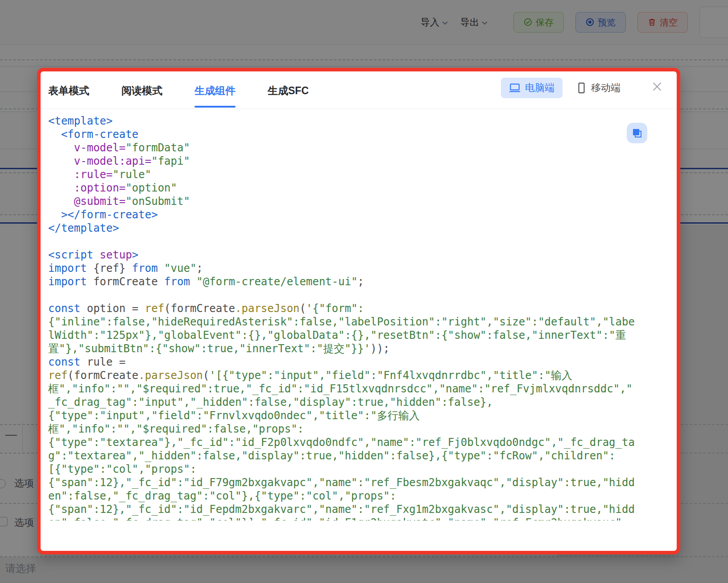 This screenshot has width=728, height=583. What do you see at coordinates (657, 87) in the screenshot?
I see `close-icon` at bounding box center [657, 87].